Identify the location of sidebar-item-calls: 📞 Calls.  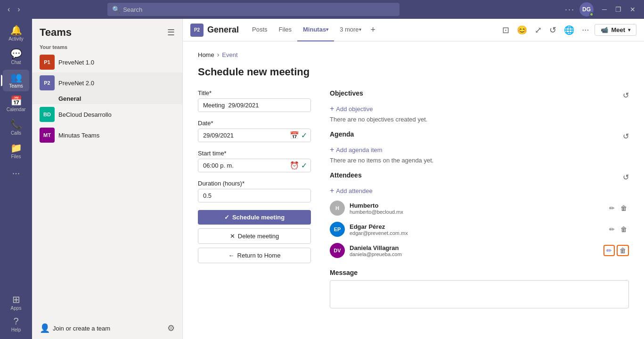
(16, 128).